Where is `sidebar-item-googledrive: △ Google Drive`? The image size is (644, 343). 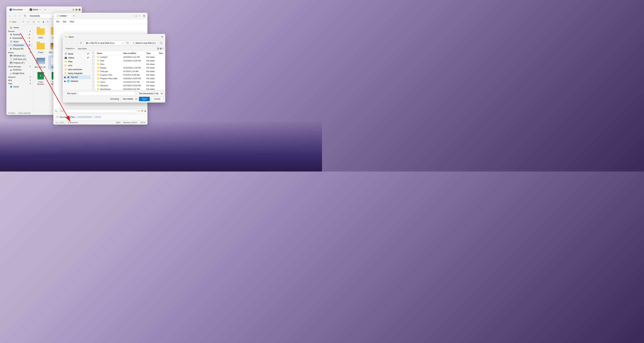 sidebar-item-googledrive: △ Google Drive is located at coordinates (20, 74).